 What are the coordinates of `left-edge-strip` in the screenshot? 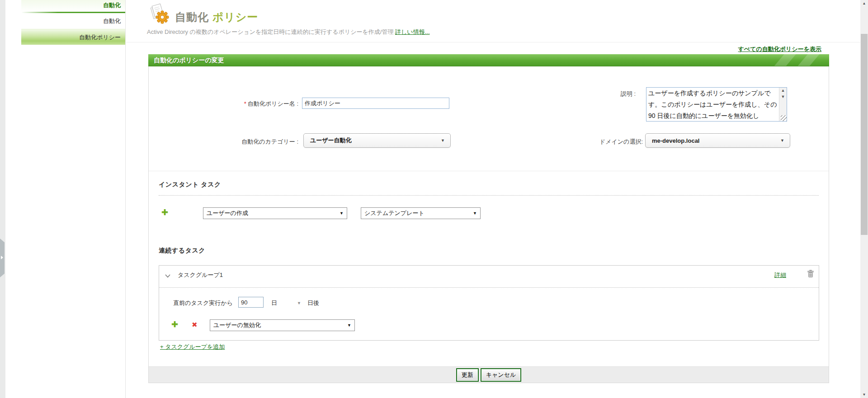 It's located at (3, 199).